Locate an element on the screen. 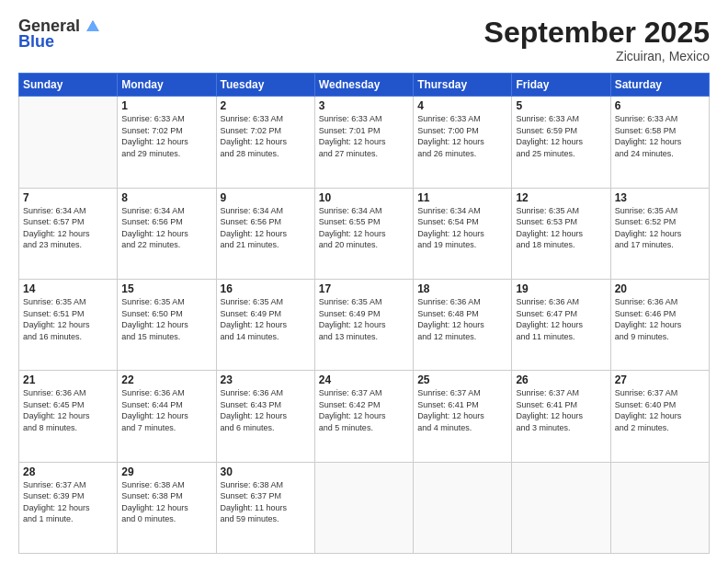 Image resolution: width=728 pixels, height=563 pixels. day-number-29: 29 is located at coordinates (166, 472).